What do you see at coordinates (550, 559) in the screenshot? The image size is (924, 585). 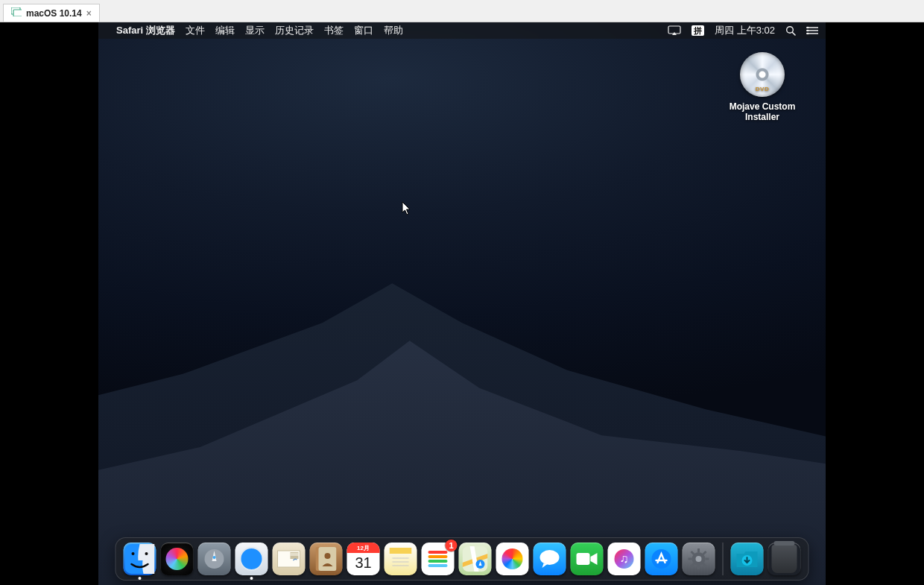 I see `messages-icon` at bounding box center [550, 559].